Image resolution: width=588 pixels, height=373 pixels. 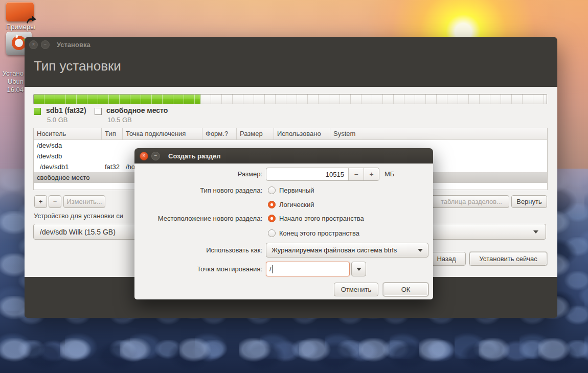 I want to click on radio-logical, so click(x=272, y=204).